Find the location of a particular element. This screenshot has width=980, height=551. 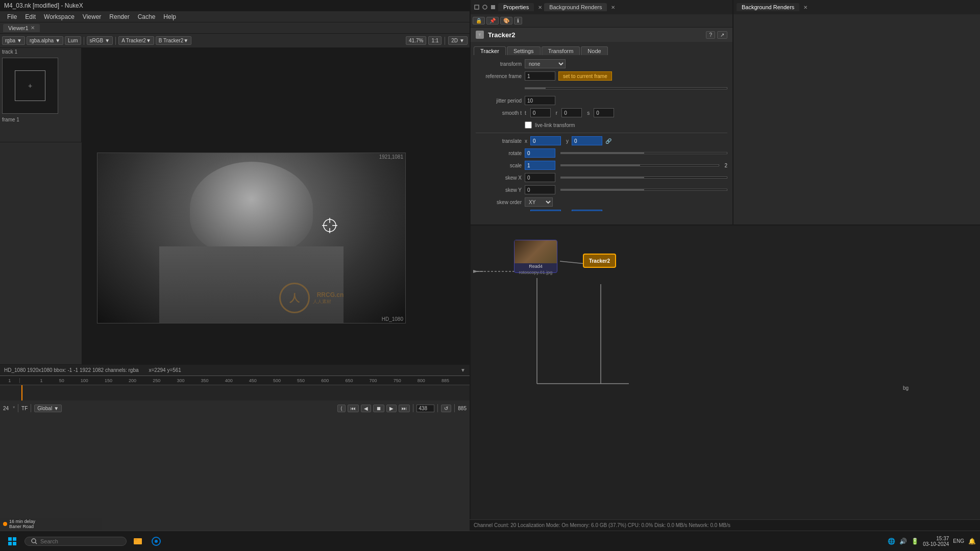

menu-edit: Edit is located at coordinates (31, 17).